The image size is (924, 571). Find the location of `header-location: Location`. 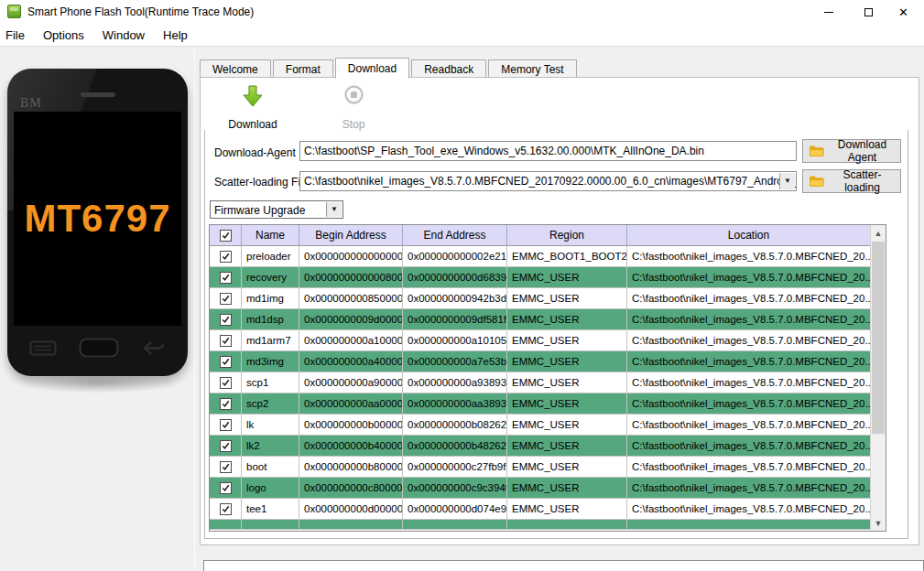

header-location: Location is located at coordinates (749, 236).